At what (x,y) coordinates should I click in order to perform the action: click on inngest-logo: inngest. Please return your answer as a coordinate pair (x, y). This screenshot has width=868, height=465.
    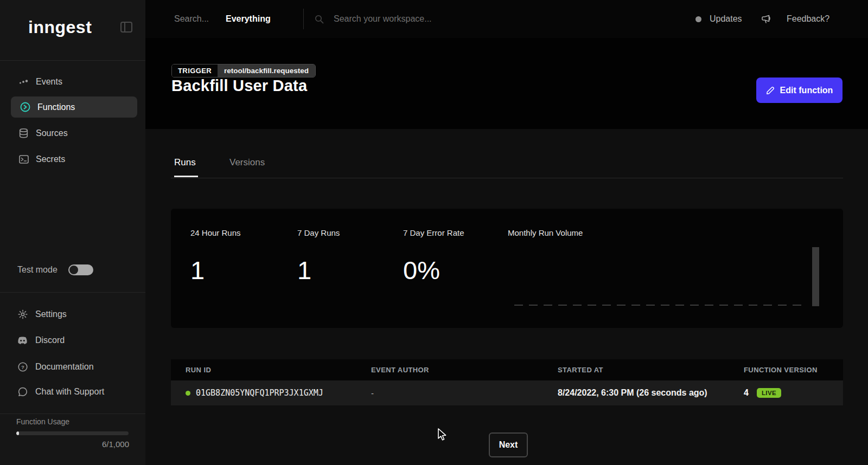
    Looking at the image, I should click on (60, 27).